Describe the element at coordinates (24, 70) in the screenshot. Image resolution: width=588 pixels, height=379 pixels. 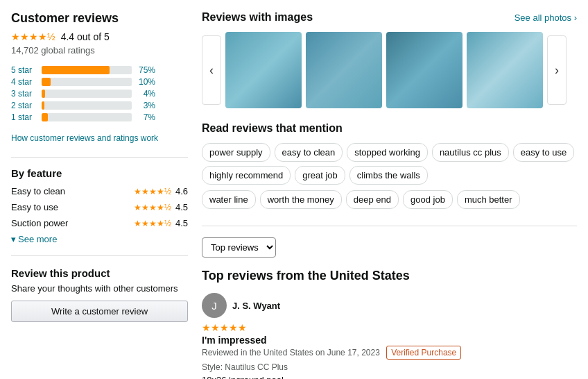
I see `star-label: 5 star` at that location.